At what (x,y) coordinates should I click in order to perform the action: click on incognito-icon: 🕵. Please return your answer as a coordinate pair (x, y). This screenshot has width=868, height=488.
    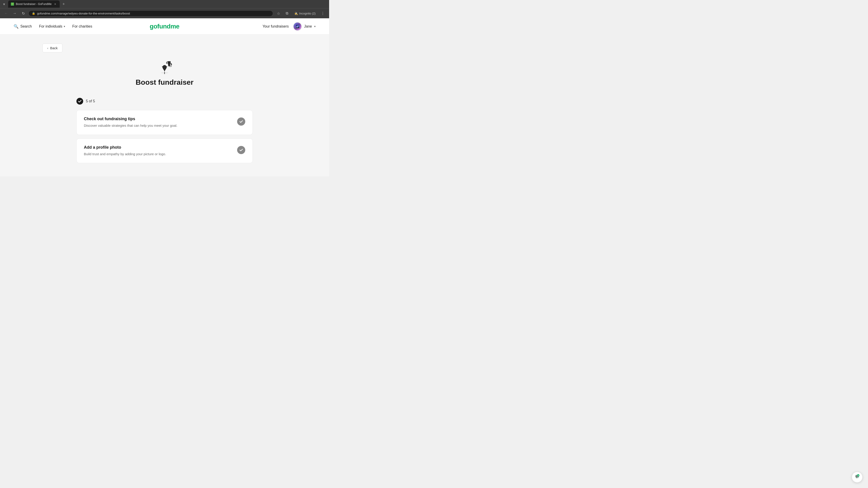
    Looking at the image, I should click on (296, 13).